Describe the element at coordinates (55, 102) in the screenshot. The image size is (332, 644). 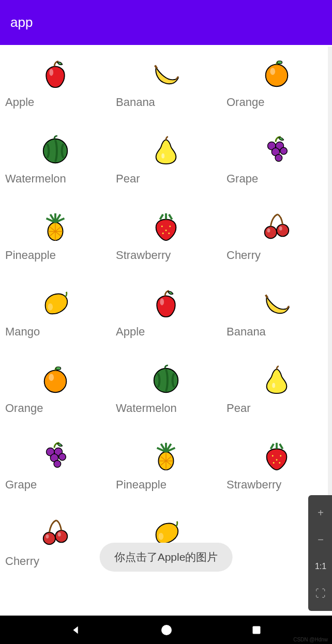
I see `fruit-label: Apple` at that location.